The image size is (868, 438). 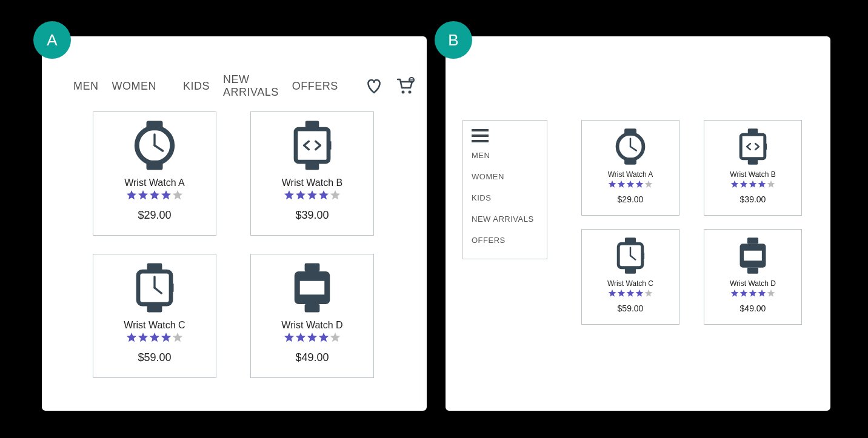 What do you see at coordinates (234, 86) in the screenshot?
I see `top-nav: MEN WOMEN KIDS NEW ARRIVALS OFFERS` at bounding box center [234, 86].